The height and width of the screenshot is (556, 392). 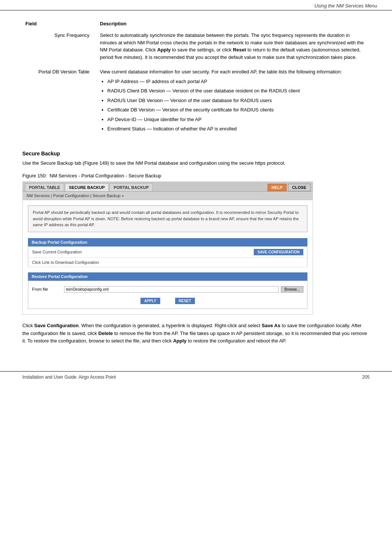 I want to click on browse-button: Browse..., so click(x=292, y=289).